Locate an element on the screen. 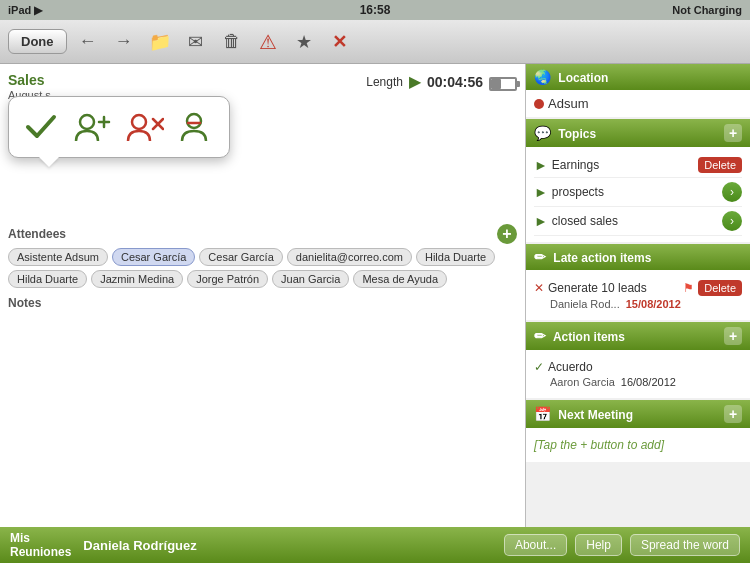  add-topic-button: + is located at coordinates (733, 133).